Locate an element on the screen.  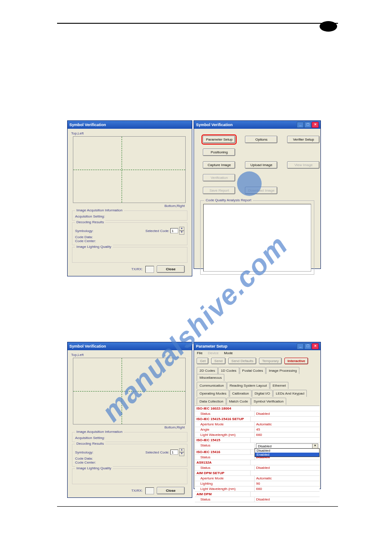
interactive-button: Interactive is located at coordinates (296, 361).